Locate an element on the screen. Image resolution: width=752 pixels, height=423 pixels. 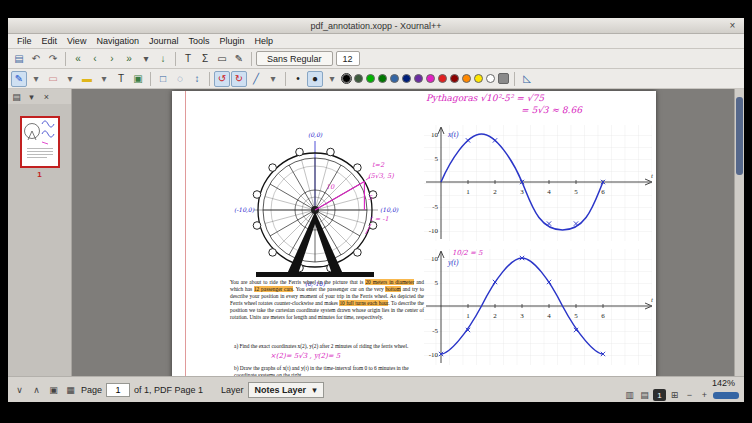
menu-item: Plugin is located at coordinates (232, 41).